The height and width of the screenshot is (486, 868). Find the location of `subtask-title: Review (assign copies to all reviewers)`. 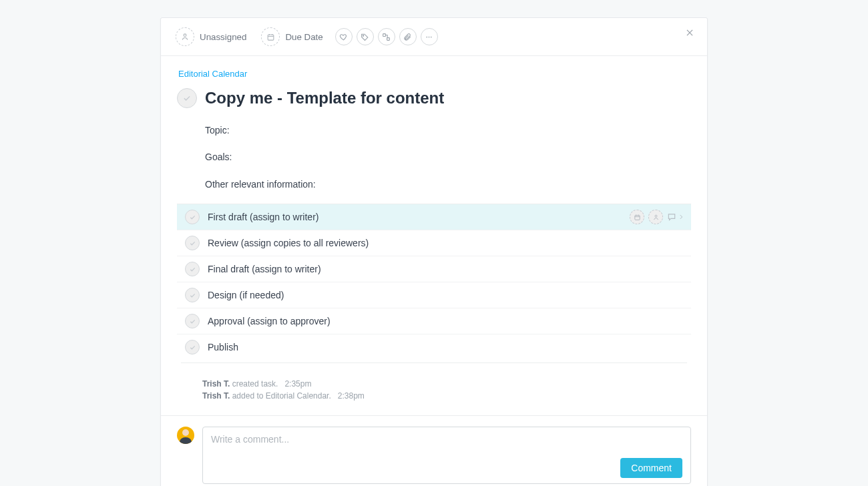

subtask-title: Review (assign copies to all reviewers) is located at coordinates (446, 243).